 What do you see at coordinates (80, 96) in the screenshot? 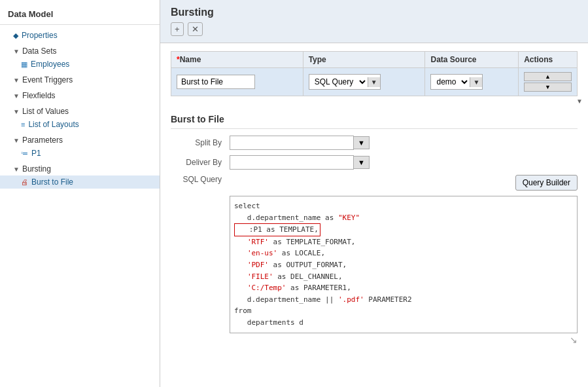
I see `sidebar-section-flexfields: ▼ Flexfields` at bounding box center [80, 96].